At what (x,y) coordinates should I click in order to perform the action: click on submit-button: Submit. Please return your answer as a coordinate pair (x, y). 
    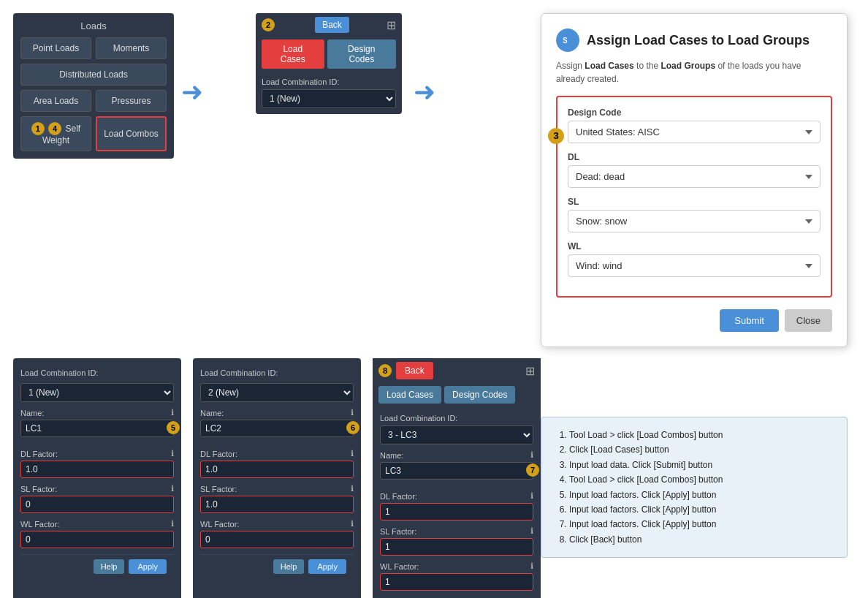
    Looking at the image, I should click on (749, 320).